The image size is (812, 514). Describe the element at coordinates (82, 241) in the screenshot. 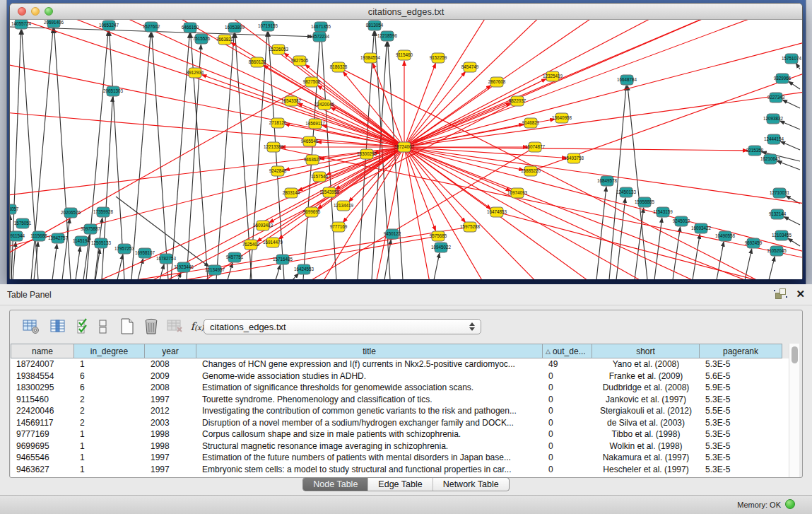

I see `graph-node: 1145194` at that location.